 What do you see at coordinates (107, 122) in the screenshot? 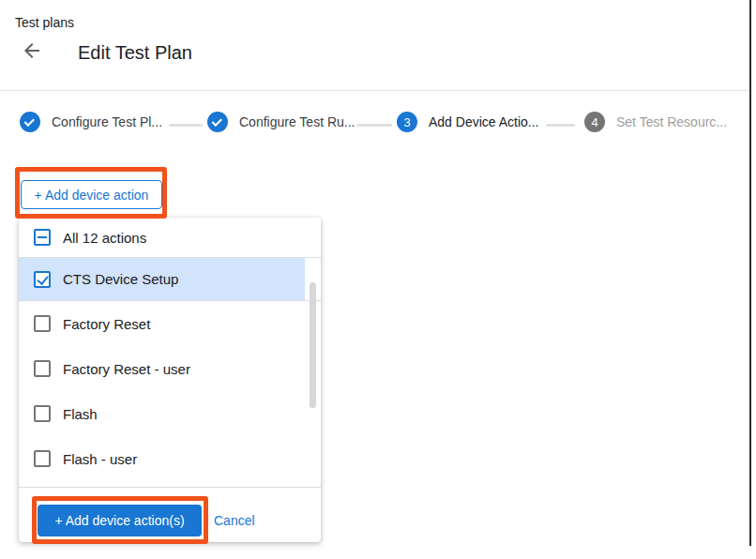
I see `step-1-label: Configure Test Pl...` at bounding box center [107, 122].